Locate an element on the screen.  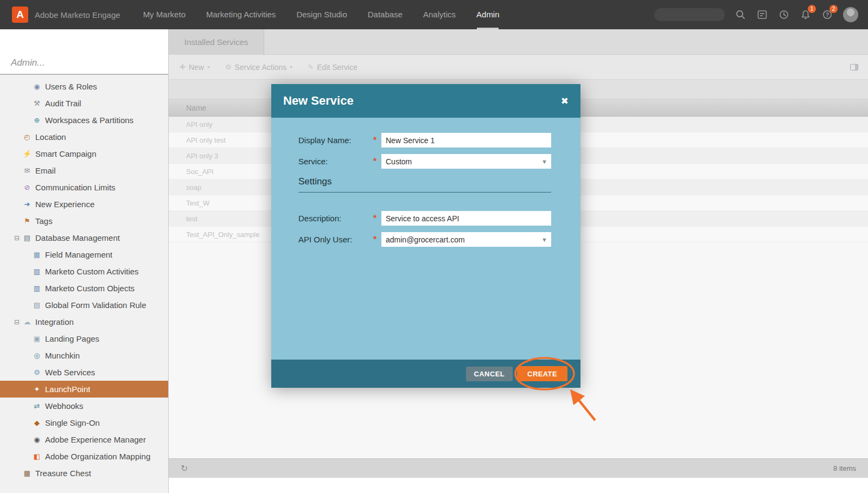
sidebar-item-workspaces-partitions: ⊕Workspaces & Partitions is located at coordinates (84, 120).